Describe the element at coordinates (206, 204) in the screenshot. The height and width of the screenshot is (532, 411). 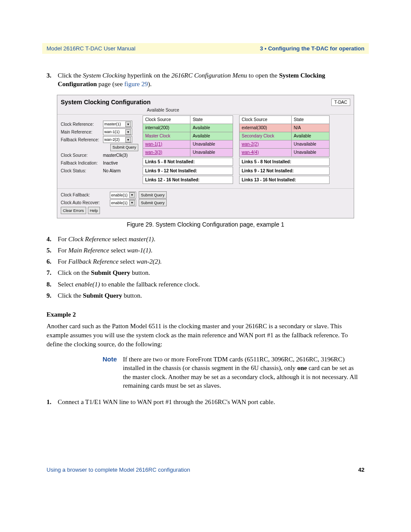
I see `bottom-panel: Clock Fallback: enable(1)▼ Submit Query …` at that location.